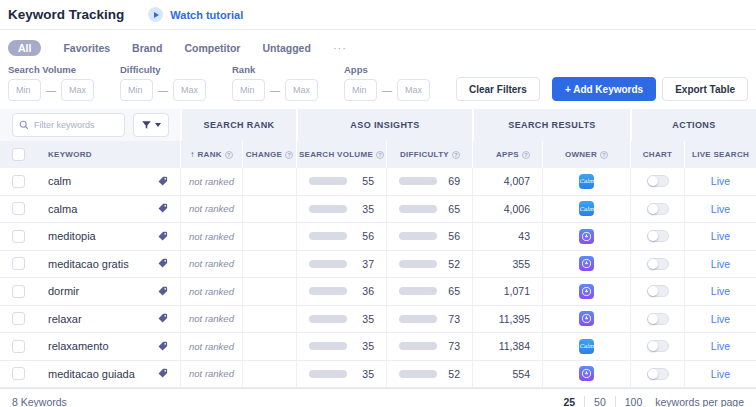 This screenshot has height=407, width=756. What do you see at coordinates (86, 48) in the screenshot?
I see `tab-favorites: Favorites` at bounding box center [86, 48].